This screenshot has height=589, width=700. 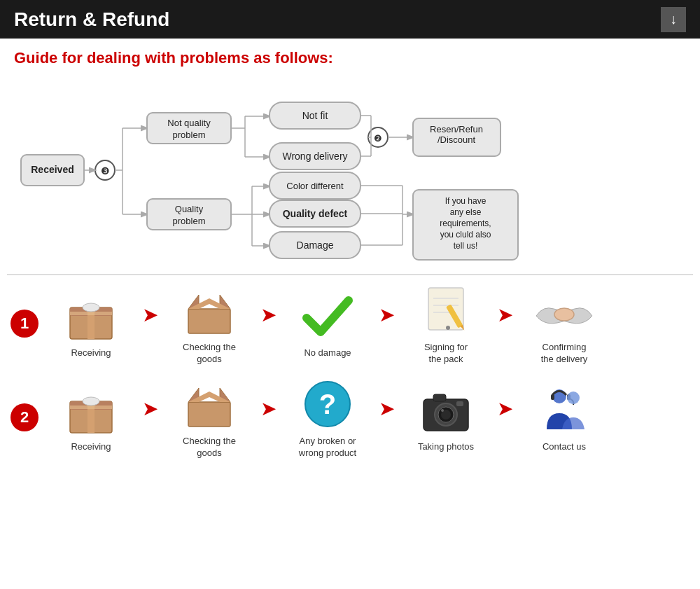 What do you see at coordinates (189, 123) in the screenshot?
I see `svg-text: Not quality` at bounding box center [189, 123].